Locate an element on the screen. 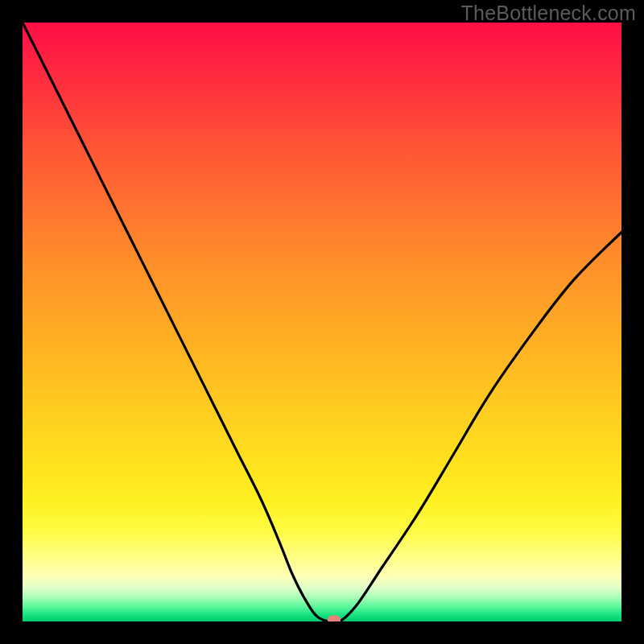 This screenshot has height=644, width=644. watermark-text: TheBottleneck.com is located at coordinates (549, 13).